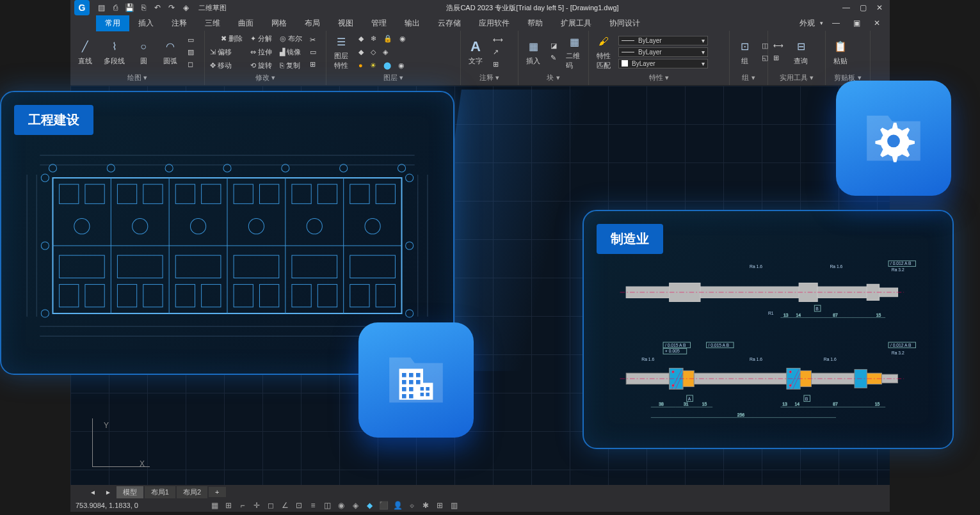 Image resolution: width=980 pixels, height=515 pixels. What do you see at coordinates (227, 65) in the screenshot?
I see `move-button: ✥ 移动` at bounding box center [227, 65].